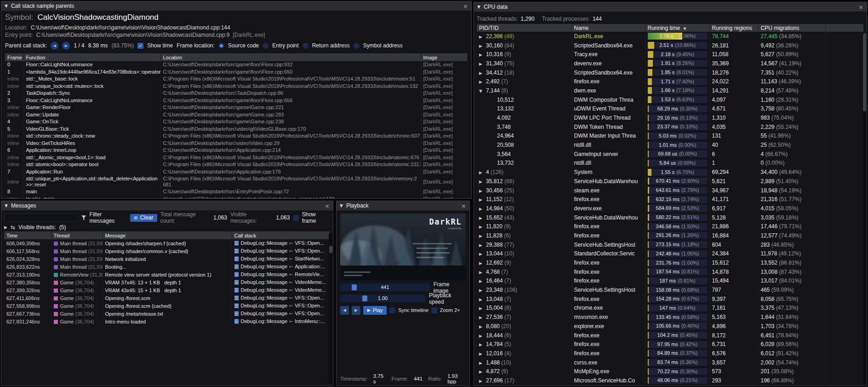 The image size is (868, 387). Describe the element at coordinates (167, 314) in the screenshot. I see `message-row: 627,667,736nsGame (36,704)Opening /meta/…` at that location.